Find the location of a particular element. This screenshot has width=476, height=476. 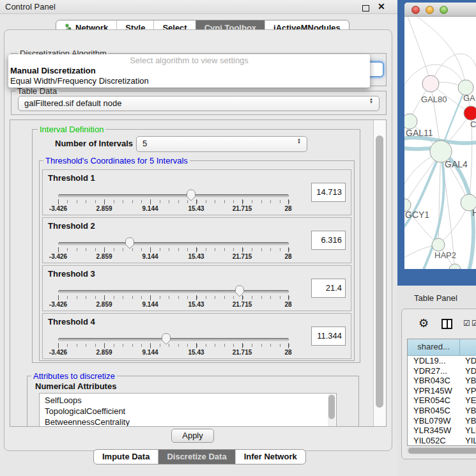

slider-tick-label: 9.144 is located at coordinates (150, 353).